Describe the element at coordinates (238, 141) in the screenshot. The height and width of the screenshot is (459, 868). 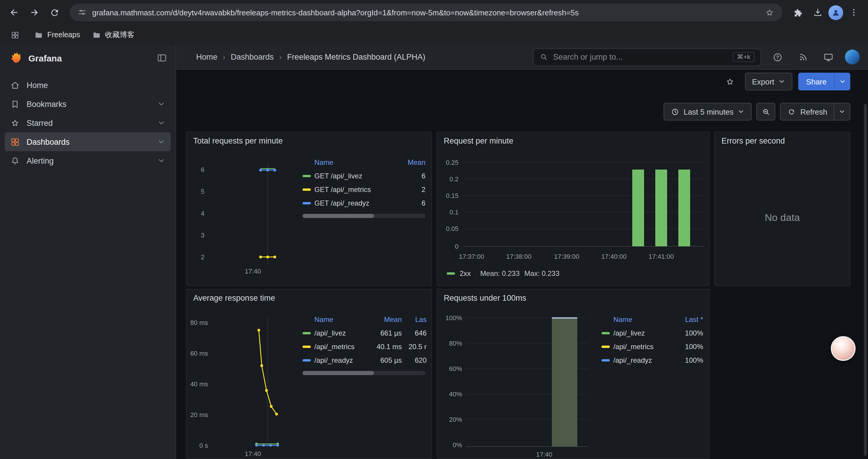
I see `panel-title: Total requests per minute` at that location.